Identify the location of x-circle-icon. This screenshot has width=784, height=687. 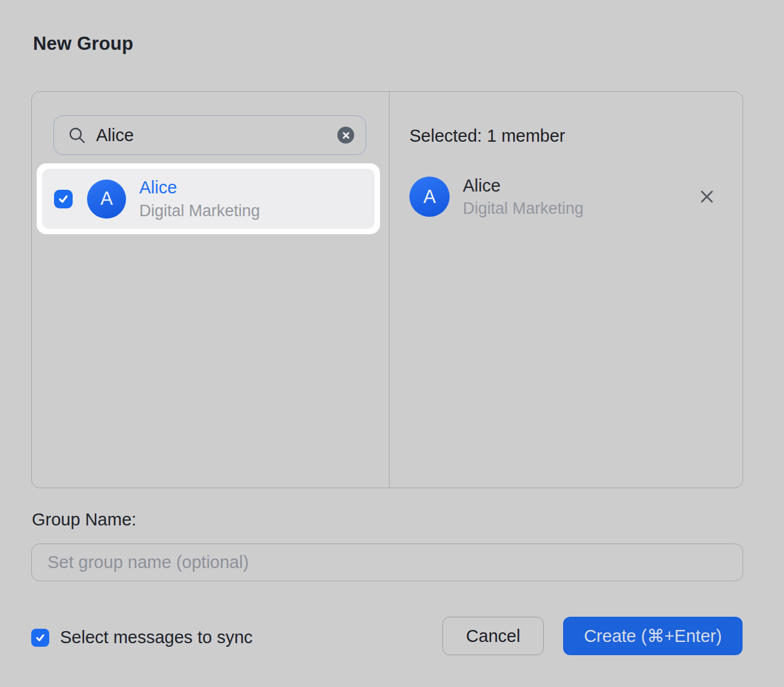
(346, 136).